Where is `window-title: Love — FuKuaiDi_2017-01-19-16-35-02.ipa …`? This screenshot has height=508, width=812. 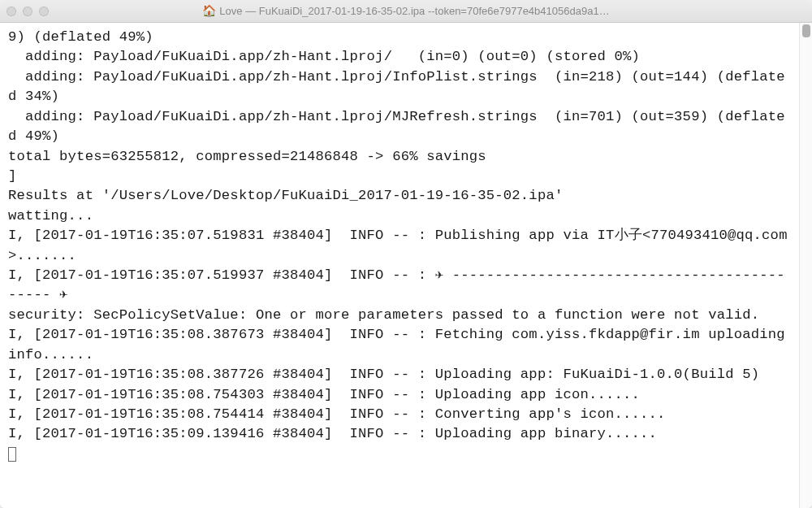 window-title: Love — FuKuaiDi_2017-01-19-16-35-02.ipa … is located at coordinates (414, 11).